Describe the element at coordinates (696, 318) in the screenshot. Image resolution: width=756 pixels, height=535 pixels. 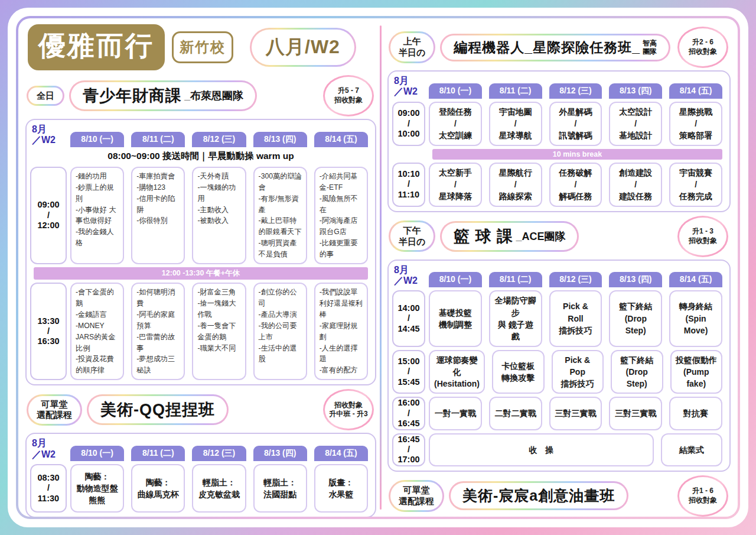
I see `schedule-cell: 轉身終結 (Spin Move)` at that location.